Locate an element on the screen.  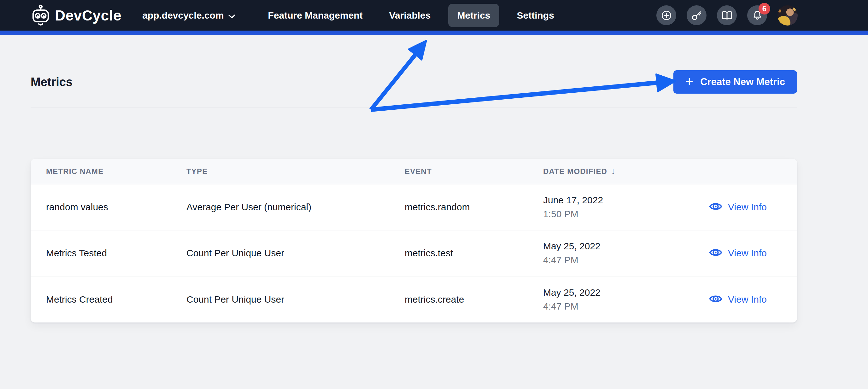
column-header-metric-name: Metric Name is located at coordinates (116, 171).